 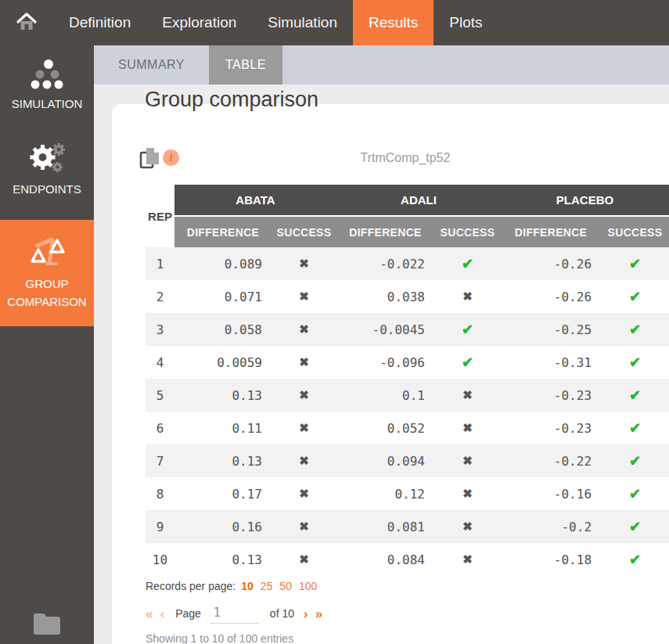 What do you see at coordinates (47, 159) in the screenshot?
I see `gears-icon` at bounding box center [47, 159].